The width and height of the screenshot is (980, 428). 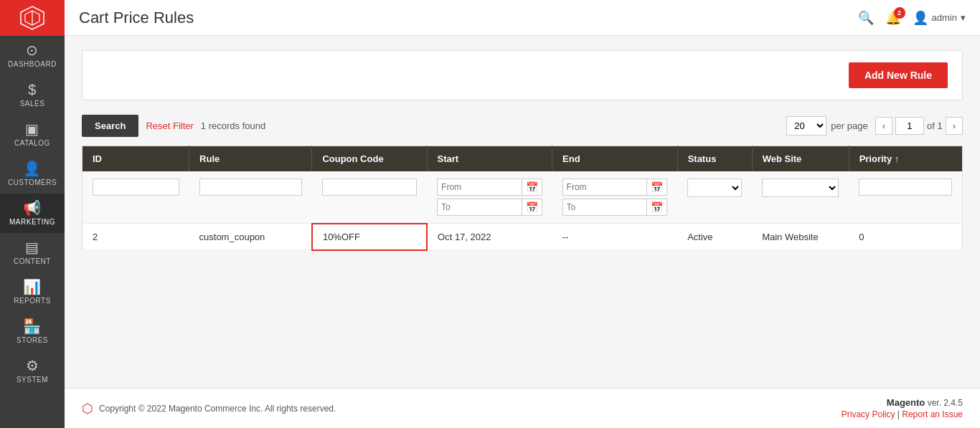 I want to click on page-total: of 1, so click(x=935, y=126).